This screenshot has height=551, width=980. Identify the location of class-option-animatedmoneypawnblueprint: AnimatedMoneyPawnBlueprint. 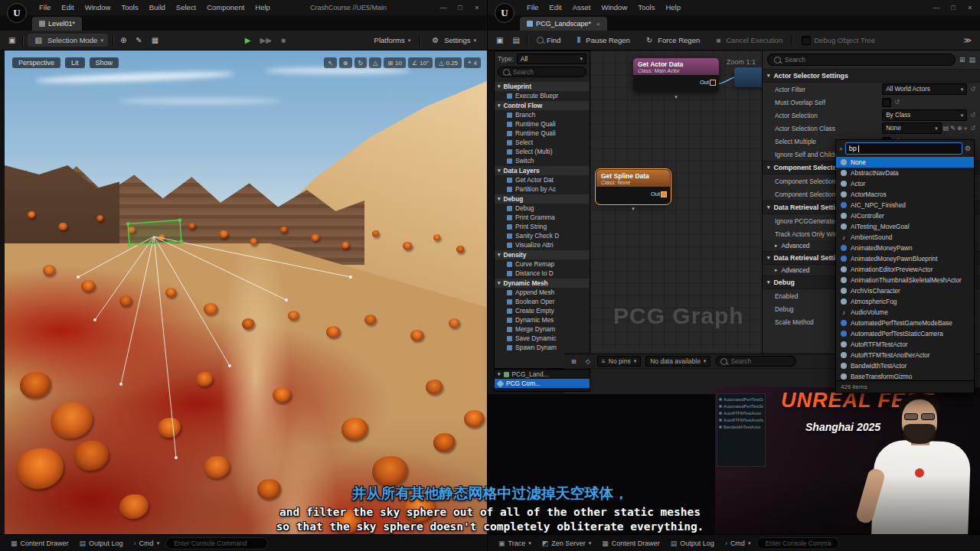
(905, 259).